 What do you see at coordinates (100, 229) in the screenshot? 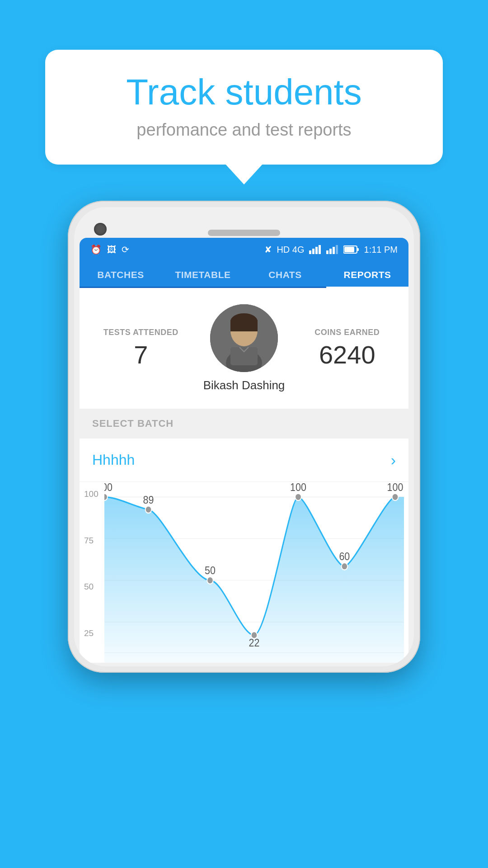
I see `front-camera` at bounding box center [100, 229].